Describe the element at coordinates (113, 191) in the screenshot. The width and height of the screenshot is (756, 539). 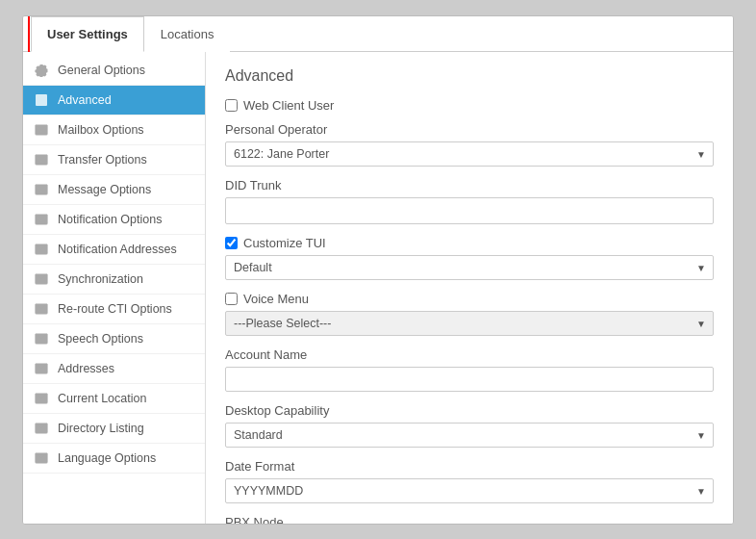
I see `sidebar-item-message-options: Message Options` at that location.